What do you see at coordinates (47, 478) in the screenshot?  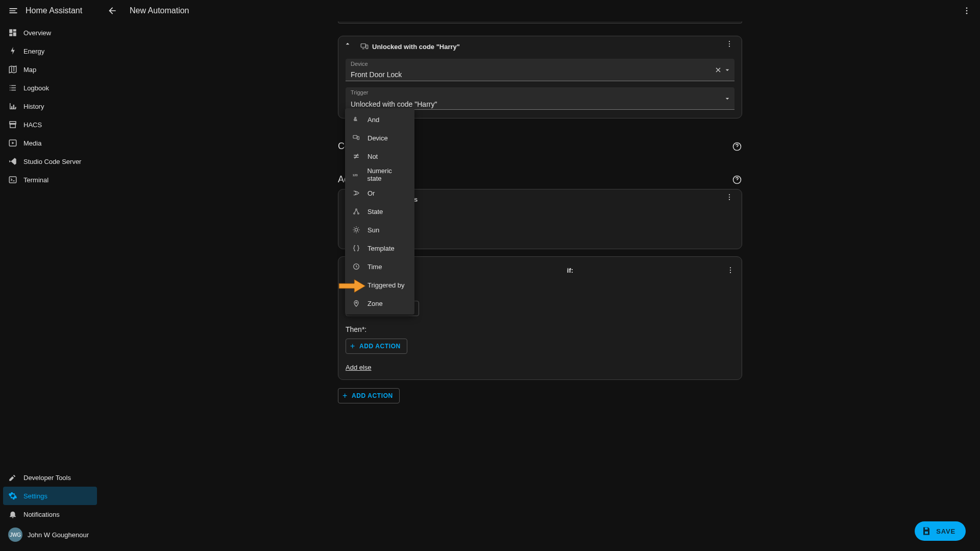 I see `sidebar-item-label: Developer Tools` at bounding box center [47, 478].